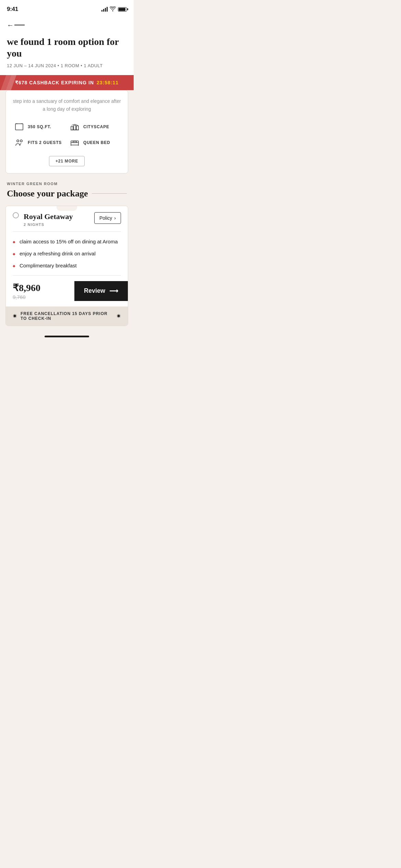 This screenshot has width=401, height=868. What do you see at coordinates (67, 291) in the screenshot?
I see `package-pricing: ₹8,960 9,760 Review ⟶` at bounding box center [67, 291].